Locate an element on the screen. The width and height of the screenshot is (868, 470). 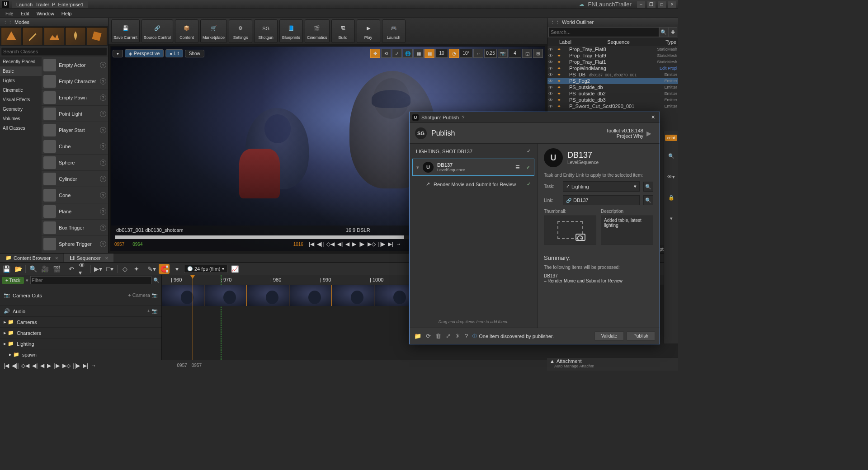
track-add-icon: + 📷 is located at coordinates (153, 311).